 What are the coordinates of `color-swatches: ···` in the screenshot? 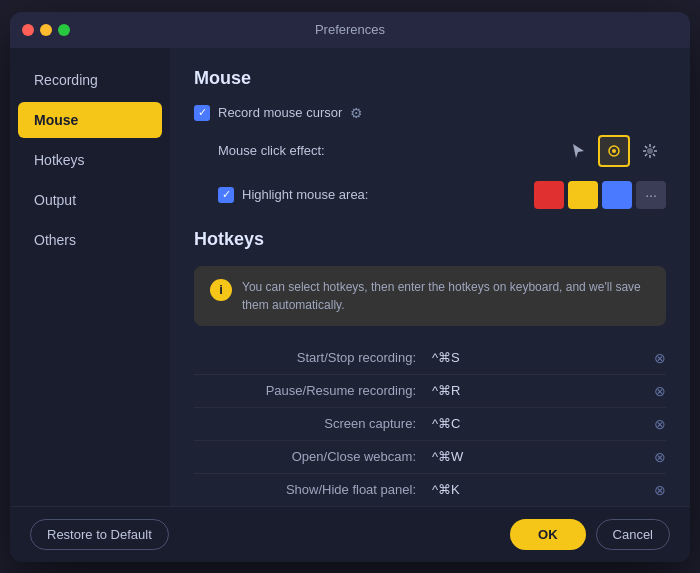 It's located at (600, 195).